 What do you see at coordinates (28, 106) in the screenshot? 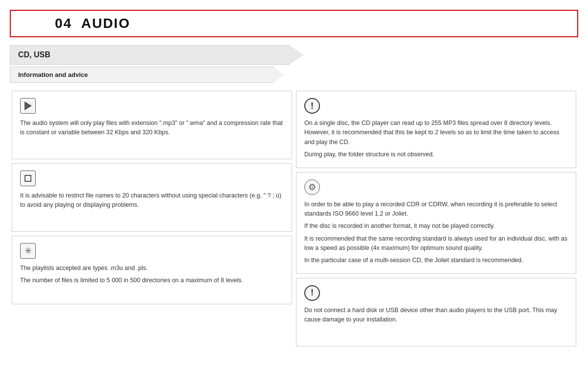
I see `play-triangle` at bounding box center [28, 106].